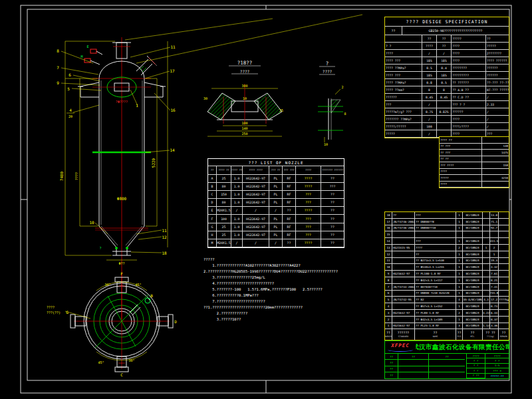 Image resolution: width=532 pixels, height=399 pixels. Describe the element at coordinates (58, 68) in the screenshot. I see `balloon-label: 7` at that location.